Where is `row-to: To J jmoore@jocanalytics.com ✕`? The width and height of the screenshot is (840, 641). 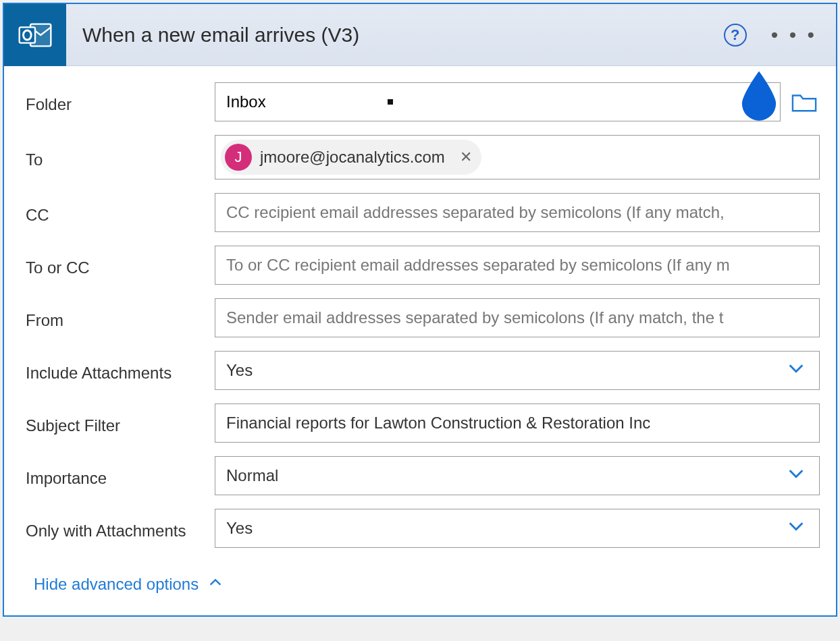 row-to: To J jmoore@jocanalytics.com ✕ is located at coordinates (423, 157).